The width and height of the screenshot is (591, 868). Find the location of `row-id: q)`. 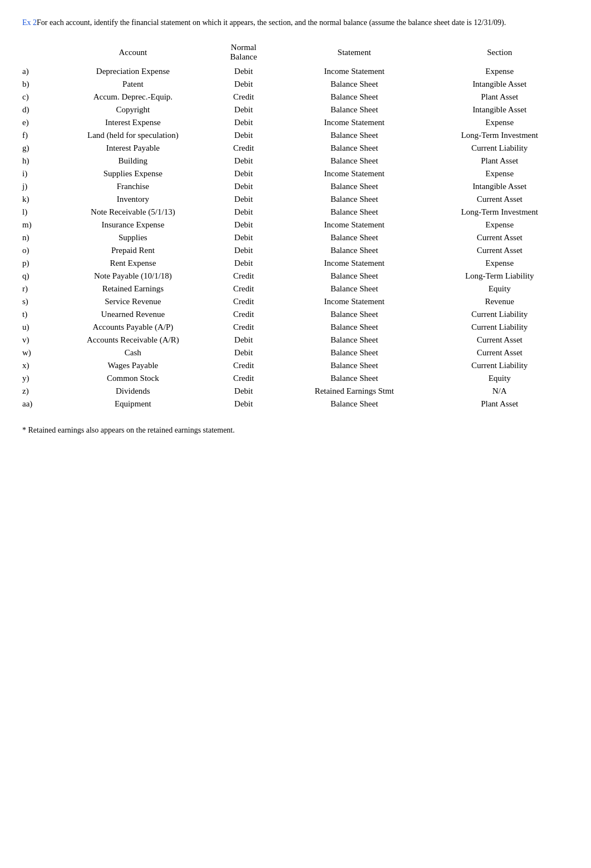

row-id: q) is located at coordinates (40, 276).